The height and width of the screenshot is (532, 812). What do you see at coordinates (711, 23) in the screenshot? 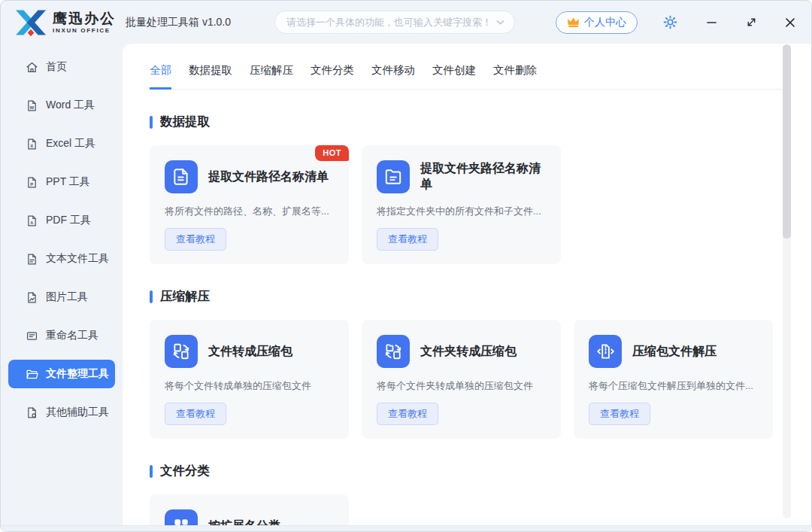
I see `minimize-button` at bounding box center [711, 23].